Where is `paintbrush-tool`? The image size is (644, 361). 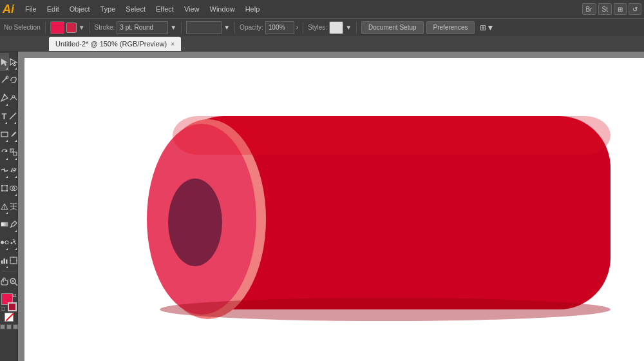
paintbrush-tool is located at coordinates (14, 134).